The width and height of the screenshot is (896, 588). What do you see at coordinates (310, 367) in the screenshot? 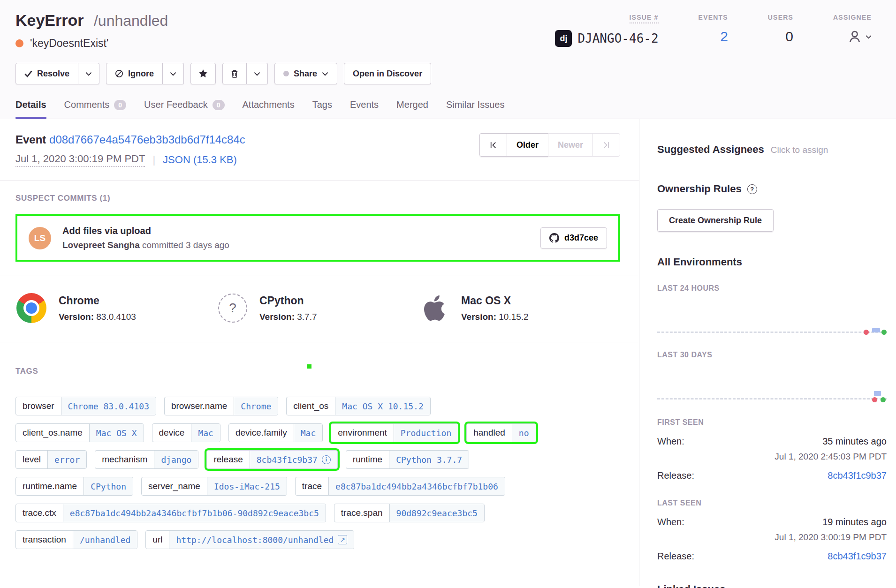
I see `annotation-dot` at bounding box center [310, 367].